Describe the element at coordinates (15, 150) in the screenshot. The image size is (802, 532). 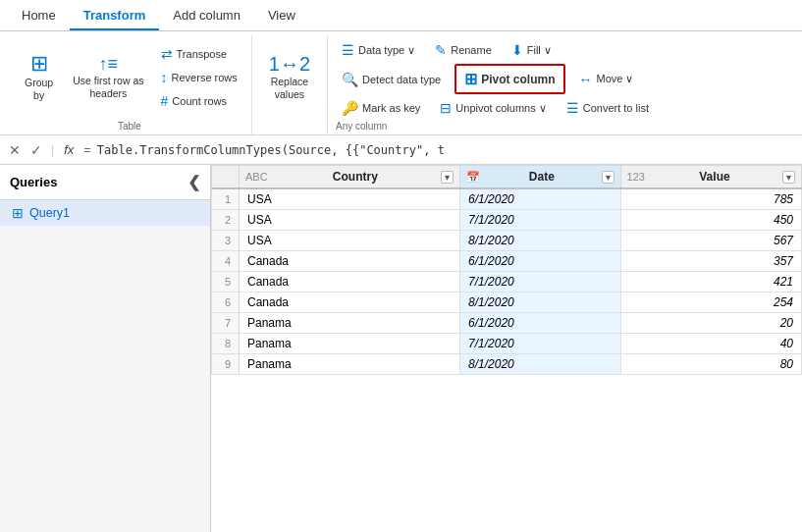
I see `formula-close-button: ✕` at that location.